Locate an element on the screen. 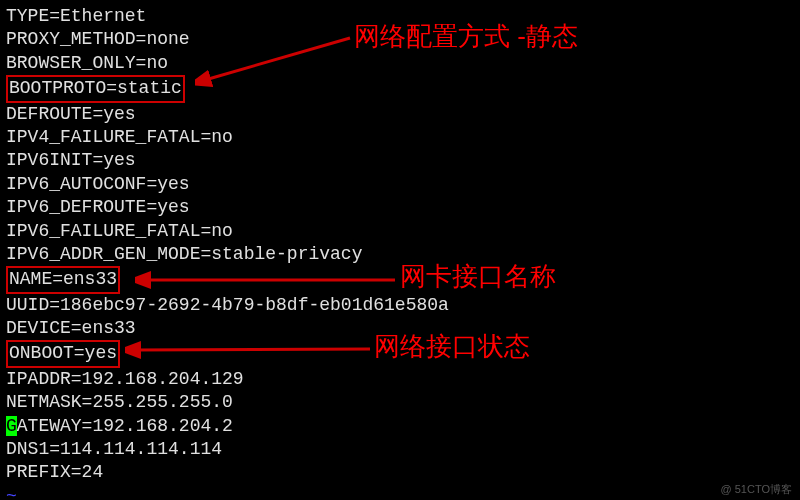 The image size is (800, 500). config-line-ipv4fail: IPV4_FAILURE_FATAL=no is located at coordinates (400, 138).